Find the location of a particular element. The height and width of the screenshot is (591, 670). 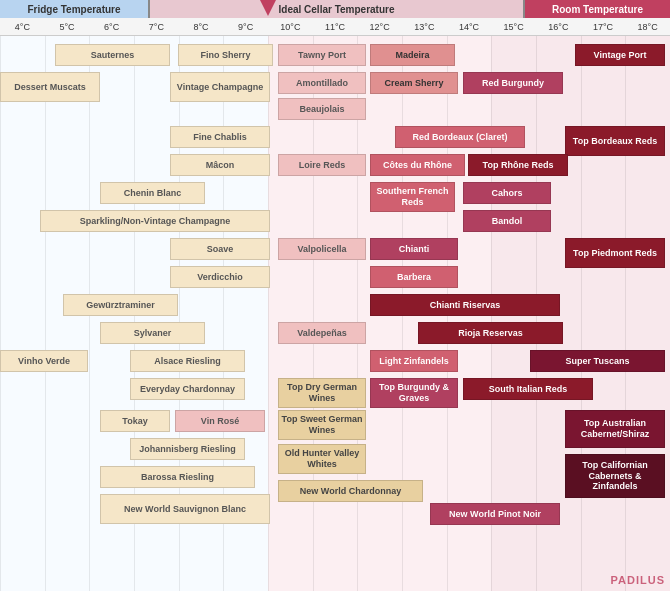

wine-label: Alsace Riesling is located at coordinates (188, 361).